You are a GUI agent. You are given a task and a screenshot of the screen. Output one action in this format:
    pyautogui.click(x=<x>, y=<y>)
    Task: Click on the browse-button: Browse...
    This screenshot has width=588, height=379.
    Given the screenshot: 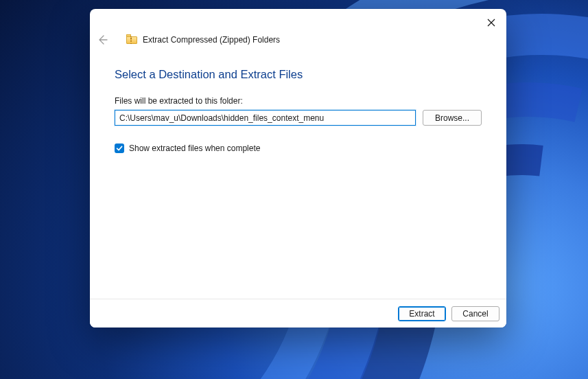 What is the action you would take?
    pyautogui.click(x=452, y=118)
    